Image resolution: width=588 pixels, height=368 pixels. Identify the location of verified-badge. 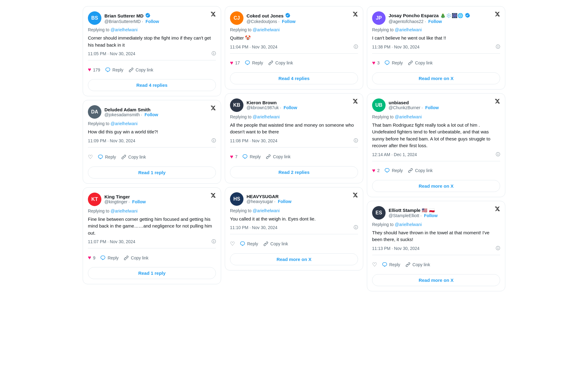
(148, 16).